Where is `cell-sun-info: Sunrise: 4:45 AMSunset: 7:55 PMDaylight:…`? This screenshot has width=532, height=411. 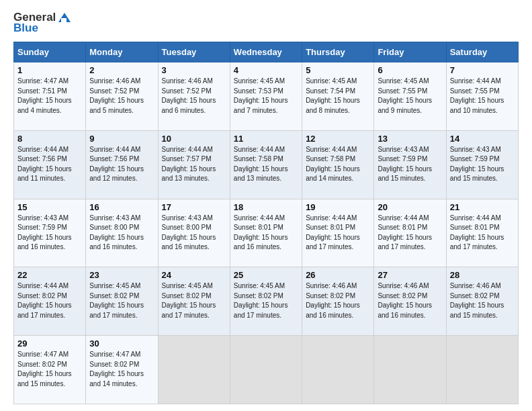 cell-sun-info: Sunrise: 4:45 AMSunset: 7:55 PMDaylight:… is located at coordinates (410, 96).